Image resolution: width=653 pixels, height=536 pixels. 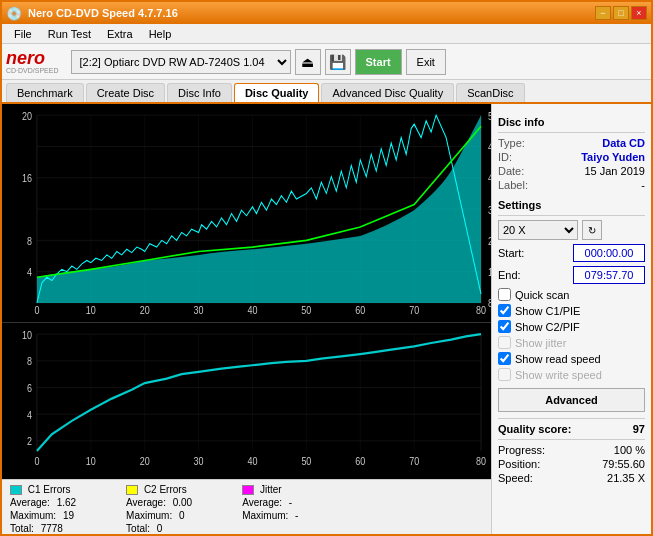 I want to click on svg-text: 50, so click(x=306, y=311).